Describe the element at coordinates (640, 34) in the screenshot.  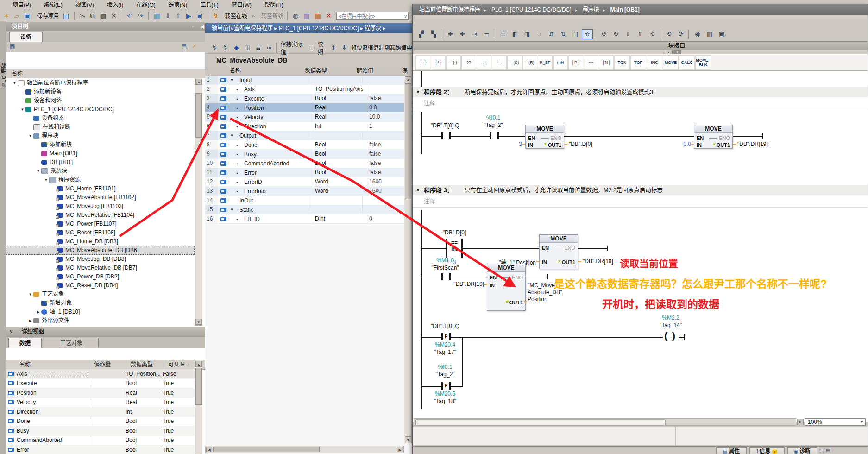
I see `lad-toolbar-button: ⇑` at that location.